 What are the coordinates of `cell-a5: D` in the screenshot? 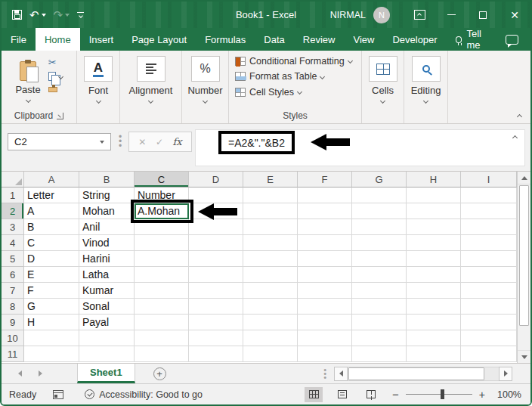 It's located at (51, 259).